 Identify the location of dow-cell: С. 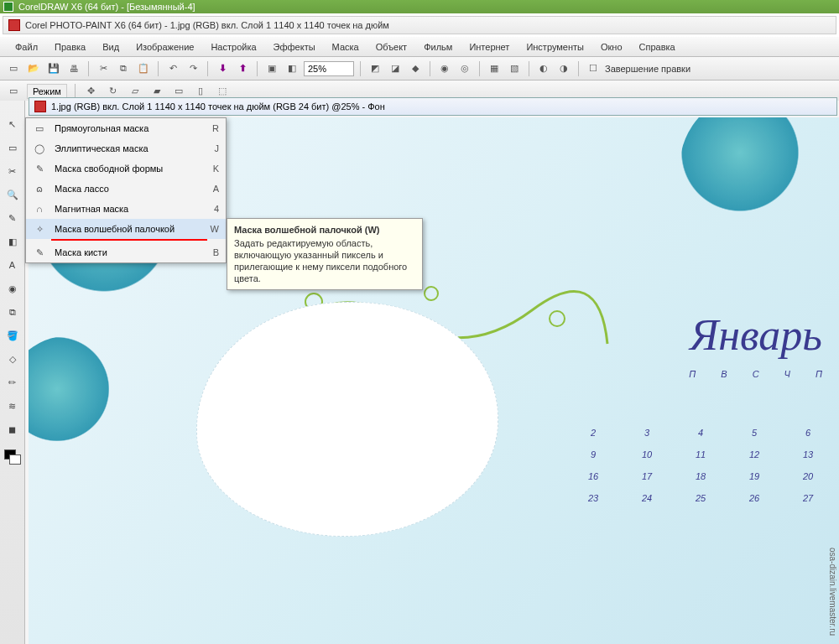
(756, 374).